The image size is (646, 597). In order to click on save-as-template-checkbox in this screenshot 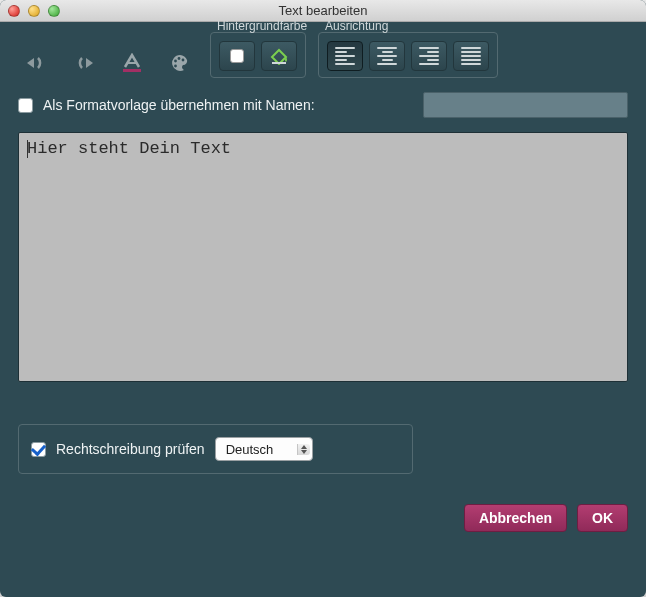, I will do `click(26, 106)`.